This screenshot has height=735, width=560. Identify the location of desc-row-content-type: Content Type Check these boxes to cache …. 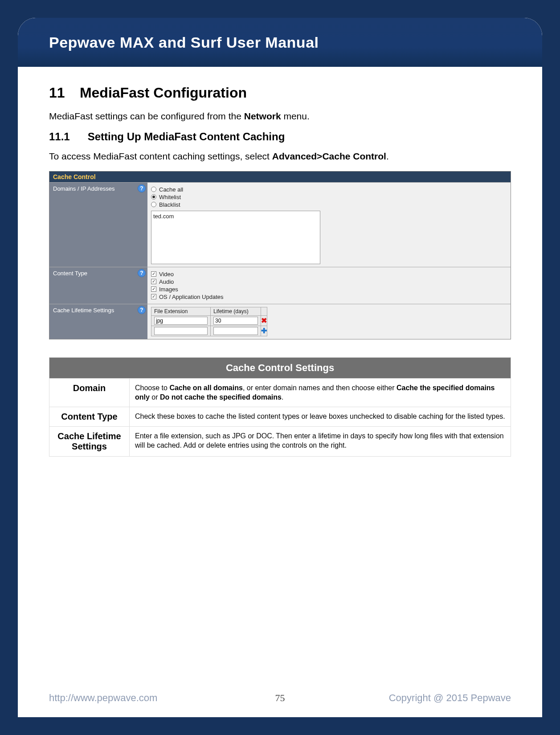
(280, 416).